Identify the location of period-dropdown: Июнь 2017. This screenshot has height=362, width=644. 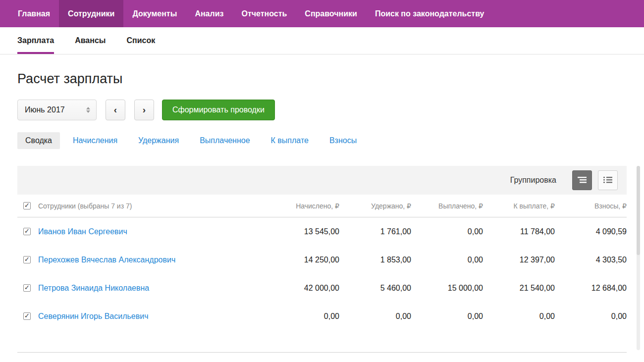
(57, 110).